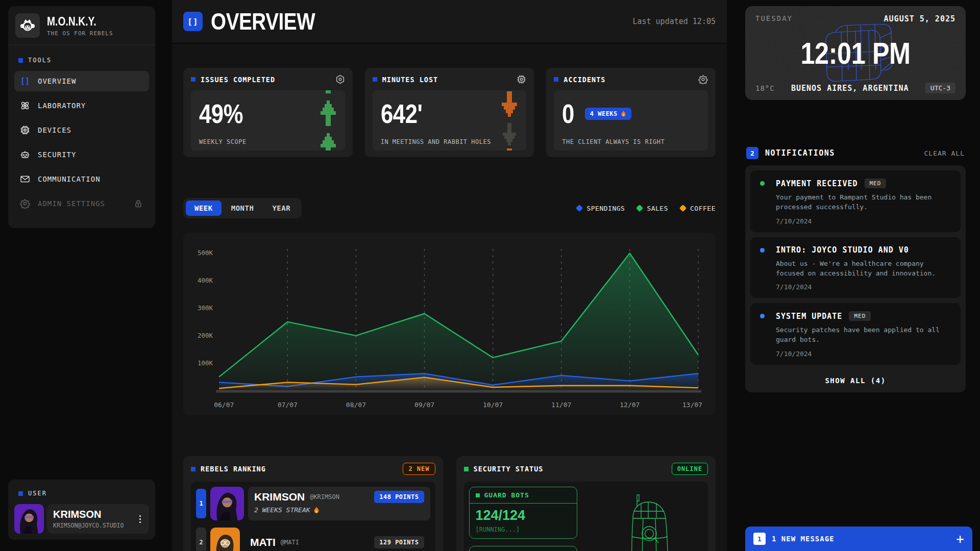 The image size is (980, 551). I want to click on stat-label: IN MEETINGS AND RABBIT HOLES, so click(436, 142).